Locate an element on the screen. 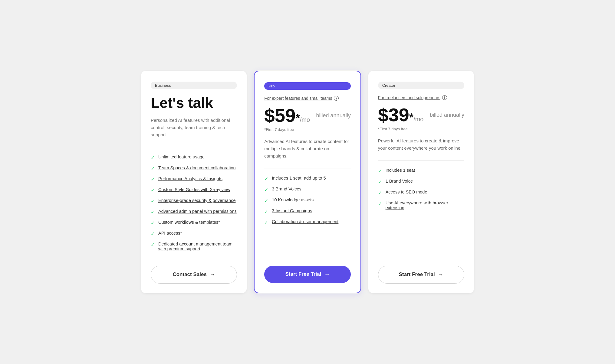 This screenshot has width=615, height=364. creator-card: Creator For freelancers and solopreneurs… is located at coordinates (421, 182).